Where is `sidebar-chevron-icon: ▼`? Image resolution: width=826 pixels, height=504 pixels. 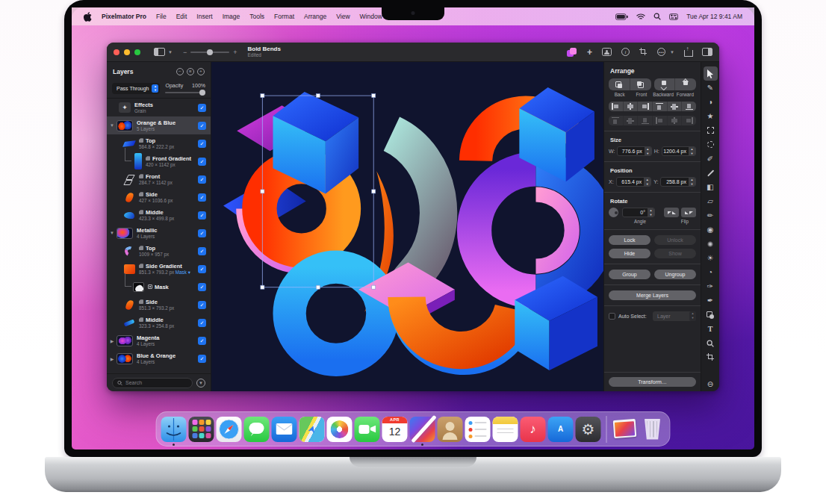 sidebar-chevron-icon: ▼ is located at coordinates (170, 52).